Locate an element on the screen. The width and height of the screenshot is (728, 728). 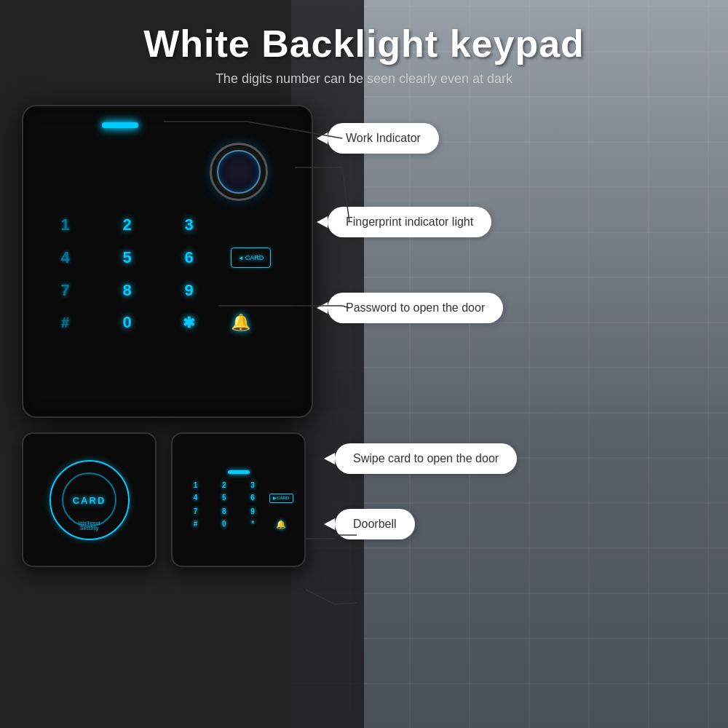
swipe-card-bubble: Swipe card to open the door is located at coordinates (426, 459).